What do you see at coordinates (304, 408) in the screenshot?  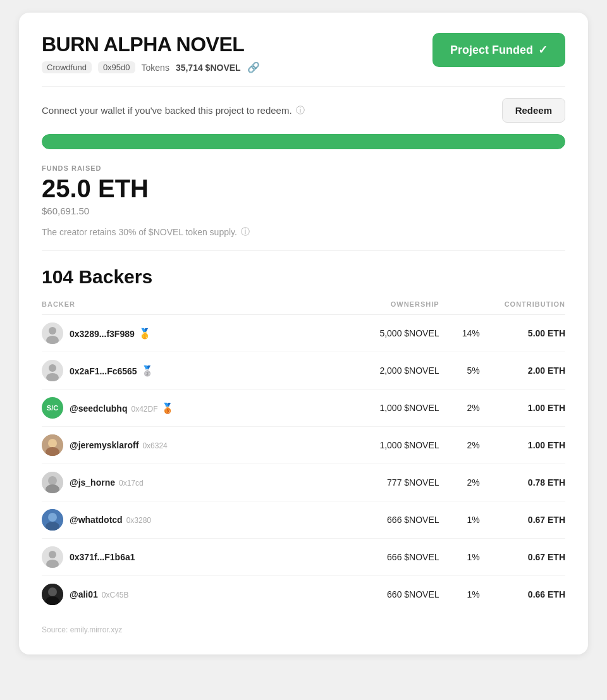 I see `table-row: S/C @seedclubhq0x42DF🥉 1,000 $NOVEL 2% 1…` at bounding box center [304, 408].